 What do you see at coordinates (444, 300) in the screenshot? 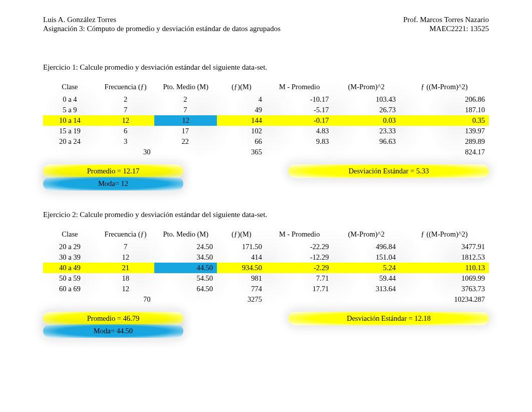
I see `ex2-total-fmp2: 10234.287` at bounding box center [444, 300].